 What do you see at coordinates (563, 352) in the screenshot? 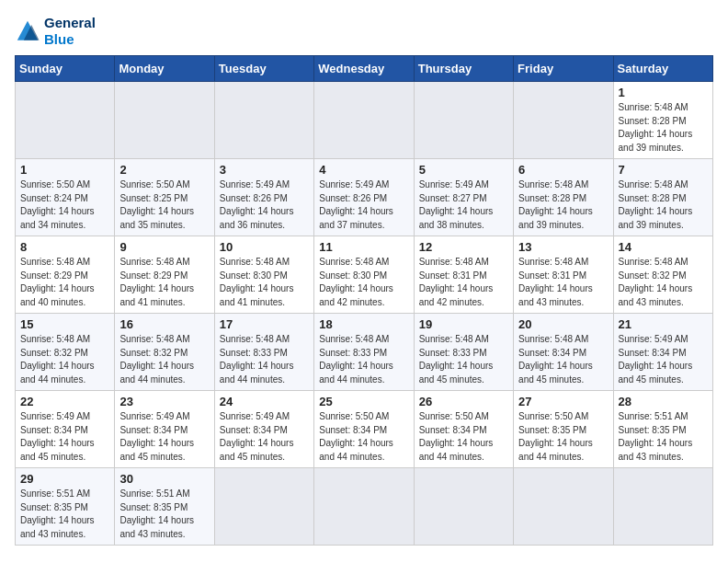
I see `calendar-cell: 20 Sunrise: 5:48 AMSunset: 8:34 PMDaylig…` at bounding box center [563, 352].